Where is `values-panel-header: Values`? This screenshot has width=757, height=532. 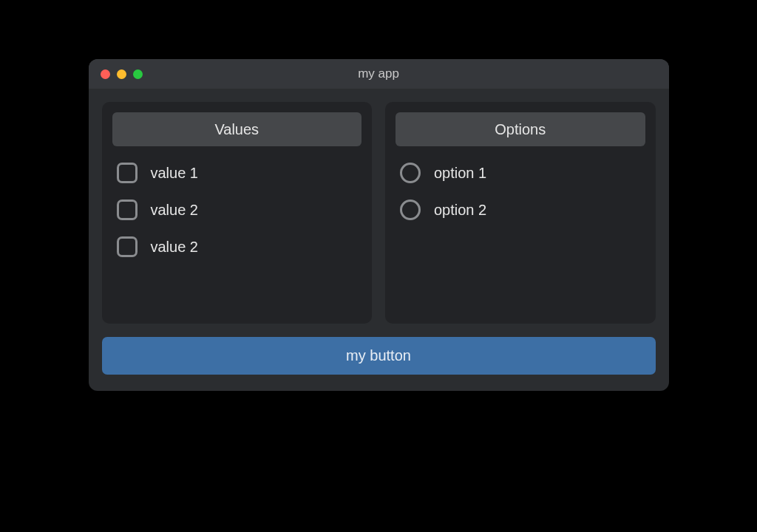 values-panel-header: Values is located at coordinates (237, 129).